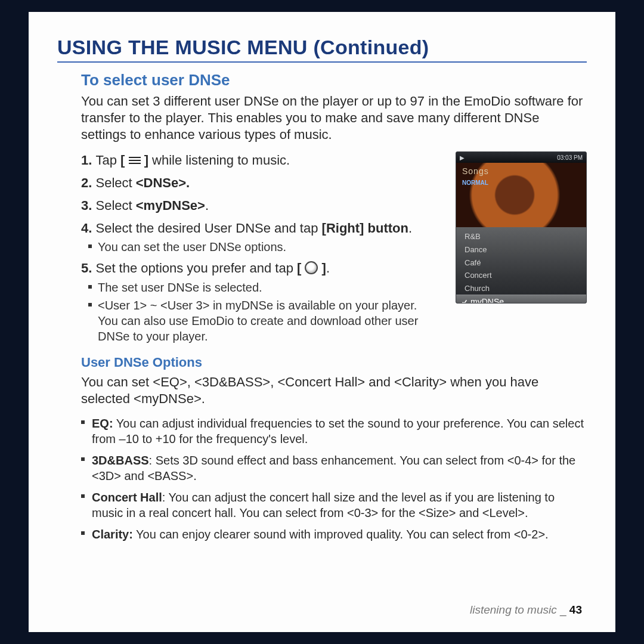 This screenshot has width=644, height=644. Describe the element at coordinates (334, 118) in the screenshot. I see `section-intro: You can set 3 different user DNSe on the…` at that location.